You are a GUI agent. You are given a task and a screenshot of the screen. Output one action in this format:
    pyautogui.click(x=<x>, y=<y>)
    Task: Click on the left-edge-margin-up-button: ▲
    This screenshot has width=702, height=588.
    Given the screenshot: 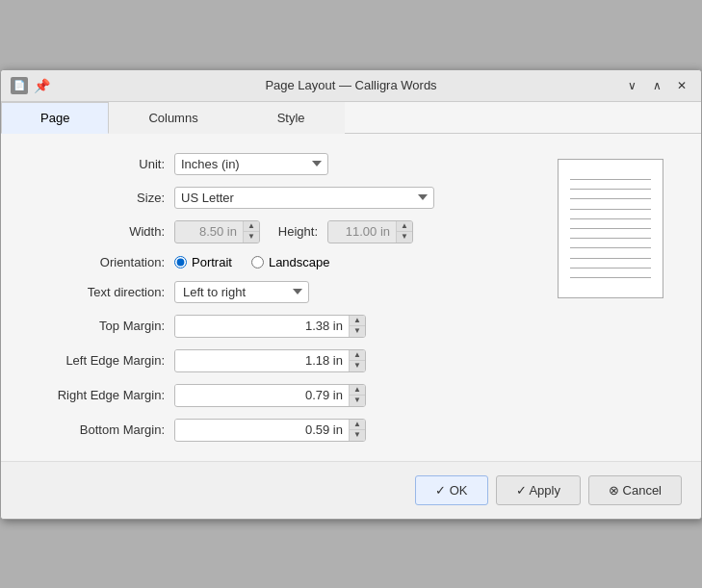 What is the action you would take?
    pyautogui.click(x=357, y=356)
    